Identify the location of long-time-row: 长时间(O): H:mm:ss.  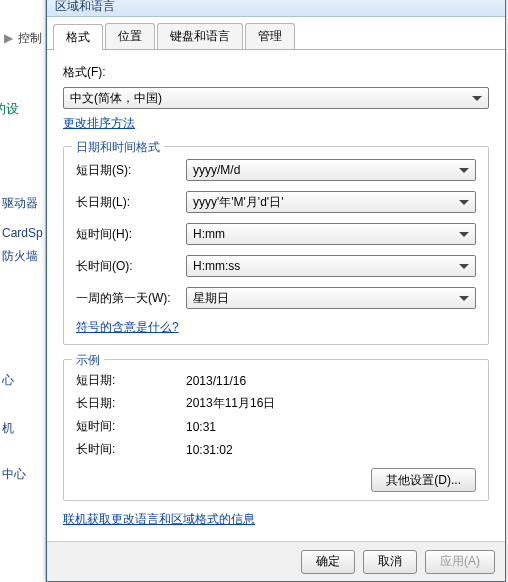
(276, 266).